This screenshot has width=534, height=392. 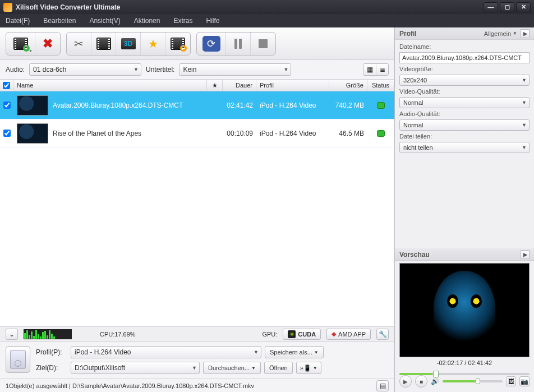 What do you see at coordinates (128, 44) in the screenshot?
I see `3d-icon: 3D` at bounding box center [128, 44].